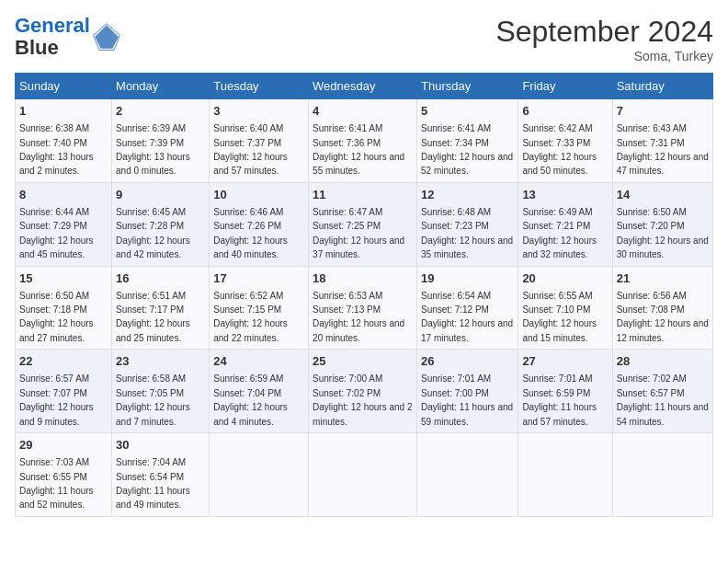 The width and height of the screenshot is (728, 563). Describe the element at coordinates (63, 445) in the screenshot. I see `day-number: 29` at that location.